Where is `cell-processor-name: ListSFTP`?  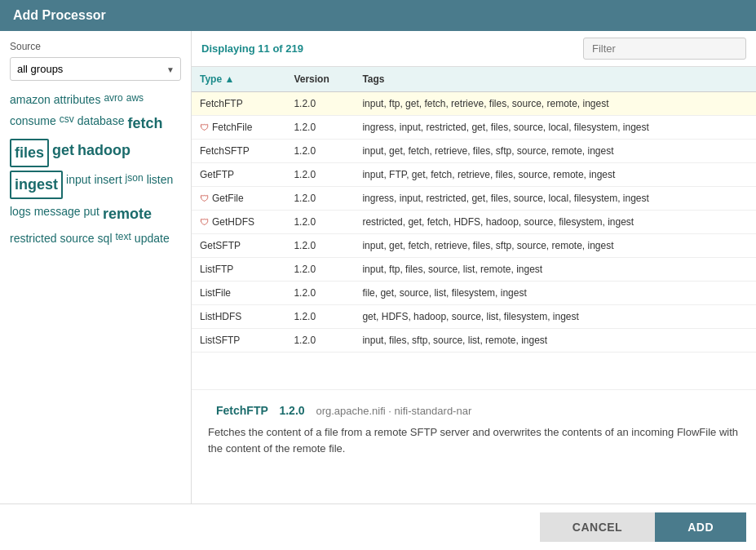 cell-processor-name: ListSFTP is located at coordinates (238, 341).